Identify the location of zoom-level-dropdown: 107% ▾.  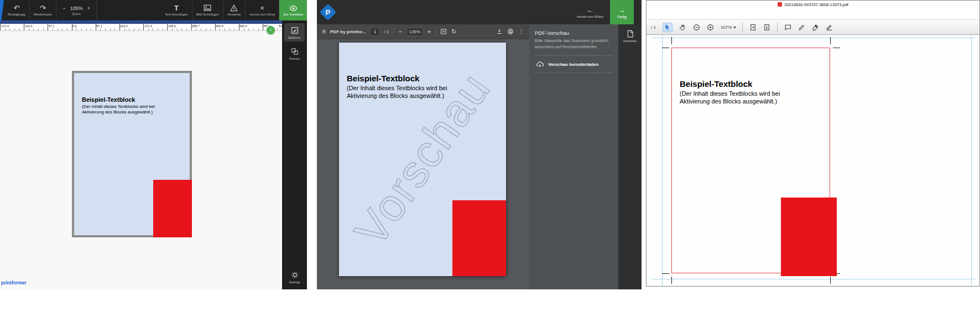
(728, 28).